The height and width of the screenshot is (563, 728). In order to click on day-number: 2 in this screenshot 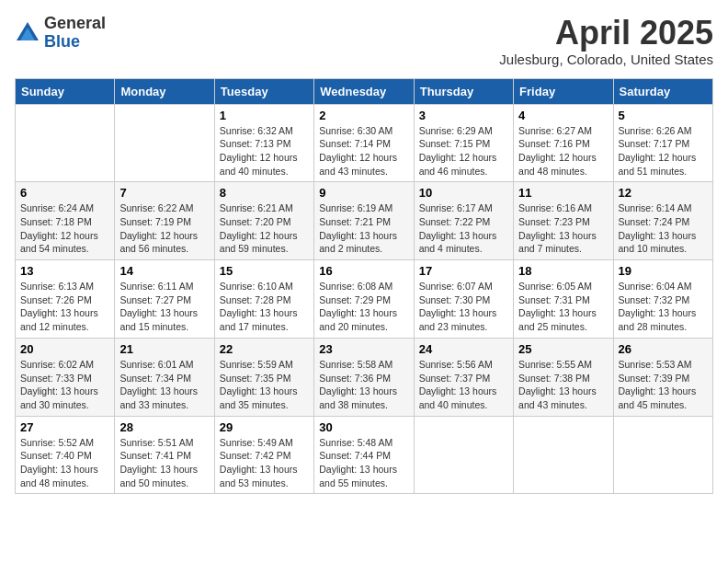, I will do `click(364, 116)`.